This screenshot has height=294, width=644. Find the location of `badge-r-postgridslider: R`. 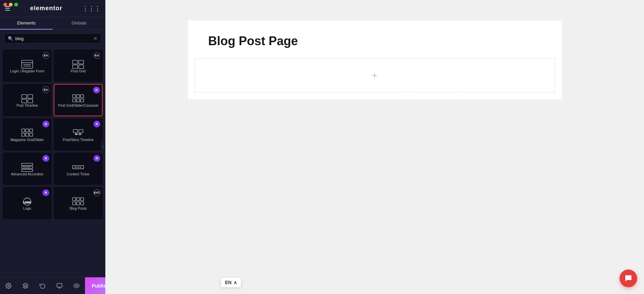

badge-r-postgridslider: R is located at coordinates (97, 90).